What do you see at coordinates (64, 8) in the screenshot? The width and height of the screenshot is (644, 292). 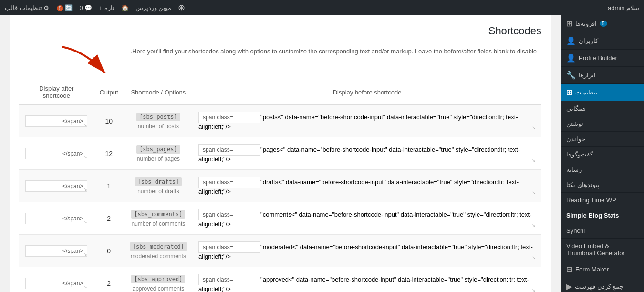 I see `updates-link: 🔄 5` at bounding box center [64, 8].